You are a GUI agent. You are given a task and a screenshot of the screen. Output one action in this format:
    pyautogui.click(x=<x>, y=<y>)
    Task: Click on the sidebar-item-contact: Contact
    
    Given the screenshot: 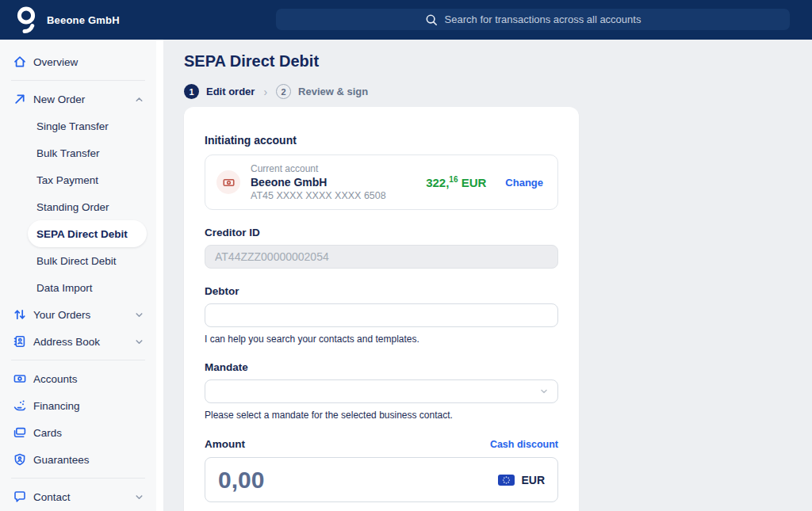 What is the action you would take?
    pyautogui.click(x=78, y=497)
    